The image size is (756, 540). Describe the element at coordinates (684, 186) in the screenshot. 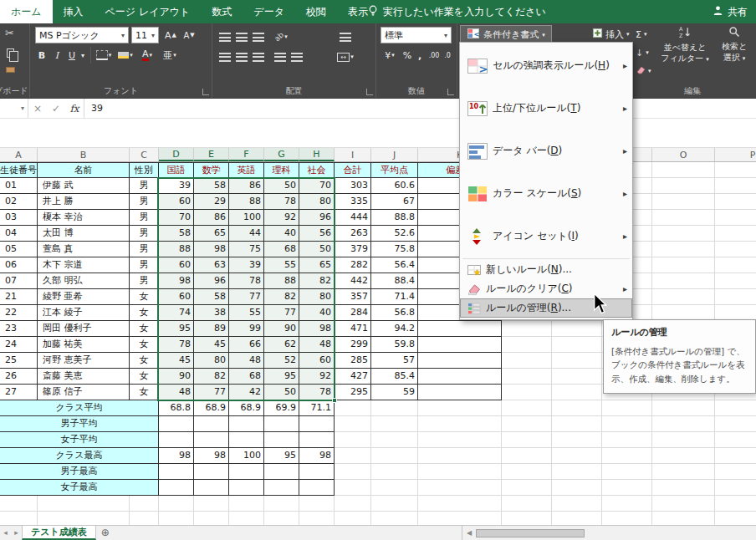

I see `cell-O2` at that location.